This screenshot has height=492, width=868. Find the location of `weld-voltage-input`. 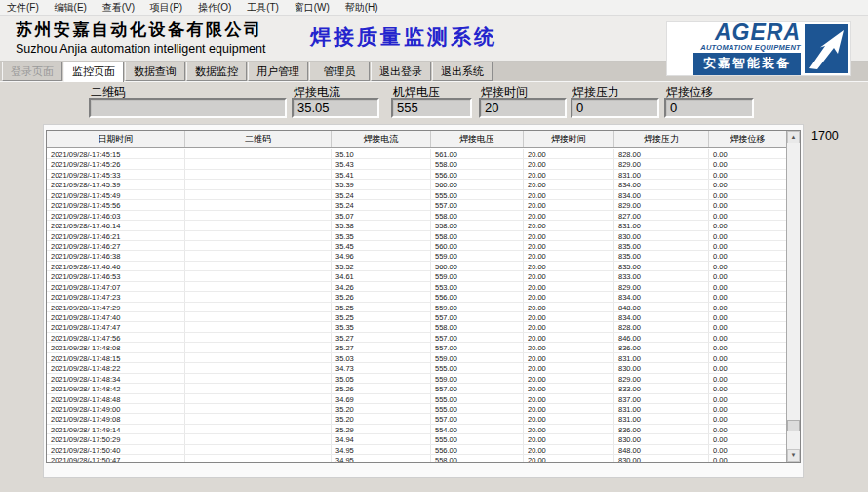

weld-voltage-input is located at coordinates (431, 107).